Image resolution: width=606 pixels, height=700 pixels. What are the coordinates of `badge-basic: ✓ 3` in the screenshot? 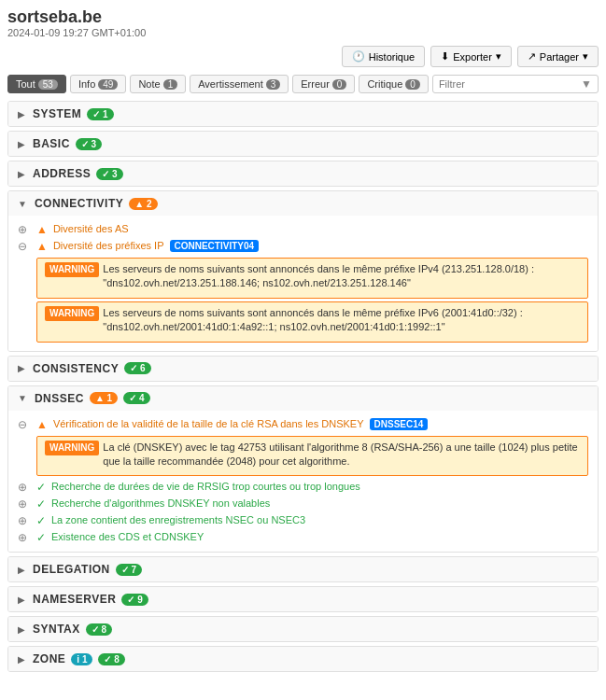 It's located at (89, 144).